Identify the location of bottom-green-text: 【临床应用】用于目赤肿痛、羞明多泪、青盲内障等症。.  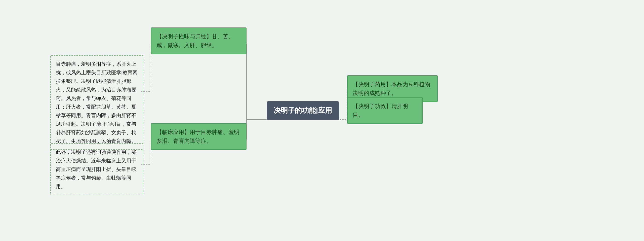
(198, 136).